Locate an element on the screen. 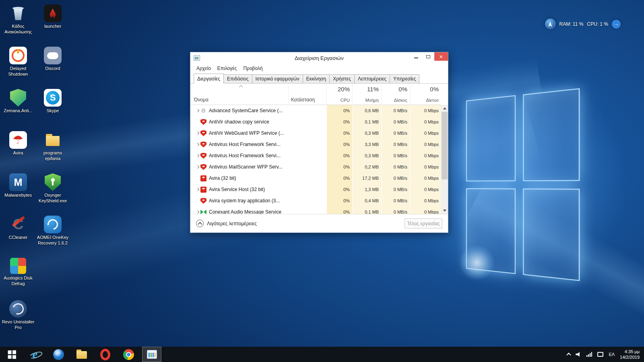 Image resolution: width=644 pixels, height=362 pixels. column-header-cpu: 20% CPU is located at coordinates (339, 94).